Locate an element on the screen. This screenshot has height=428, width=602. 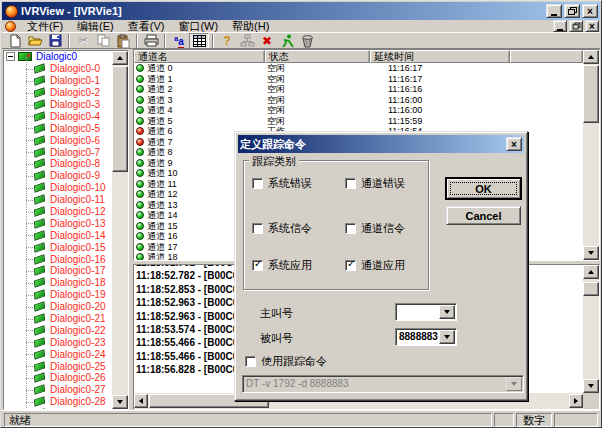
paste-button is located at coordinates (123, 41).